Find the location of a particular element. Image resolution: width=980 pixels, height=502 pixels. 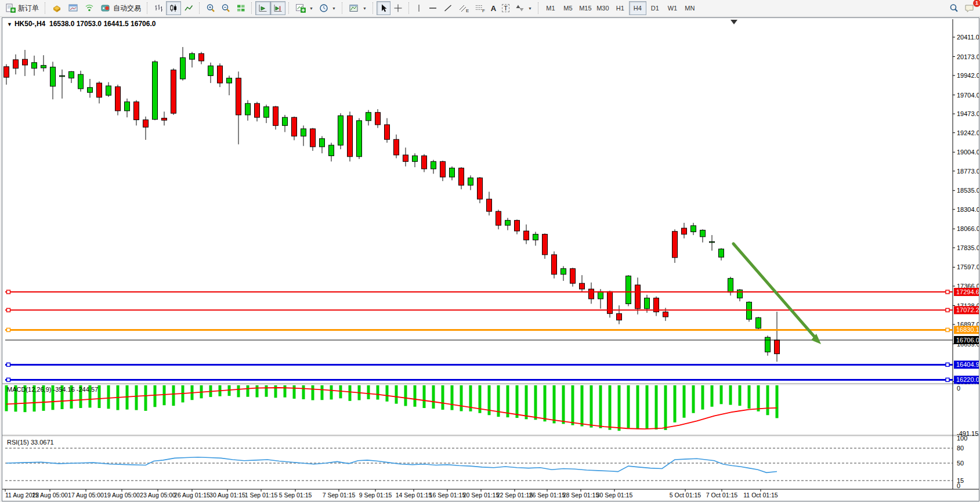

price-tick-label: 19942.0 is located at coordinates (968, 75).